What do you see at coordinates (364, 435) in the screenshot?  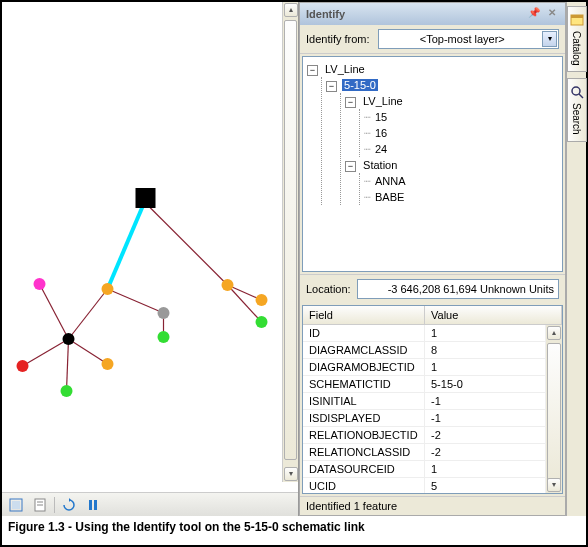 I see `attr-field: RELATIONOBJECTID` at bounding box center [364, 435].